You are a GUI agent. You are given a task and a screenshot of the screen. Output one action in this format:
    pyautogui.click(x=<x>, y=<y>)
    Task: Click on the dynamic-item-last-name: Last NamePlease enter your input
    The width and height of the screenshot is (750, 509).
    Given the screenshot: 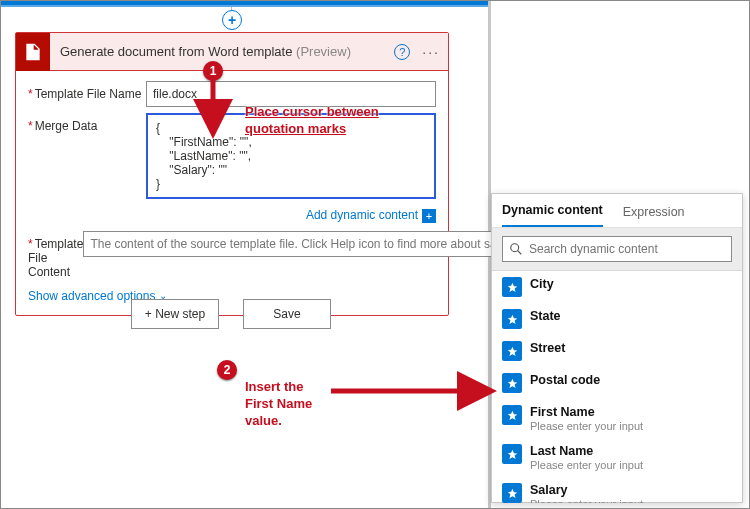 What is the action you would take?
    pyautogui.click(x=617, y=458)
    